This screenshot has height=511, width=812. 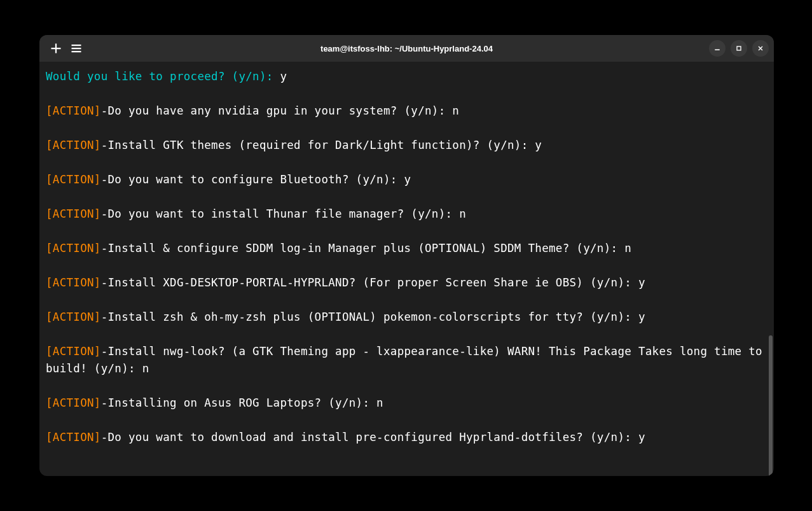 I want to click on prompt-line: Would you like to proceed? (y/n): y, so click(x=407, y=76).